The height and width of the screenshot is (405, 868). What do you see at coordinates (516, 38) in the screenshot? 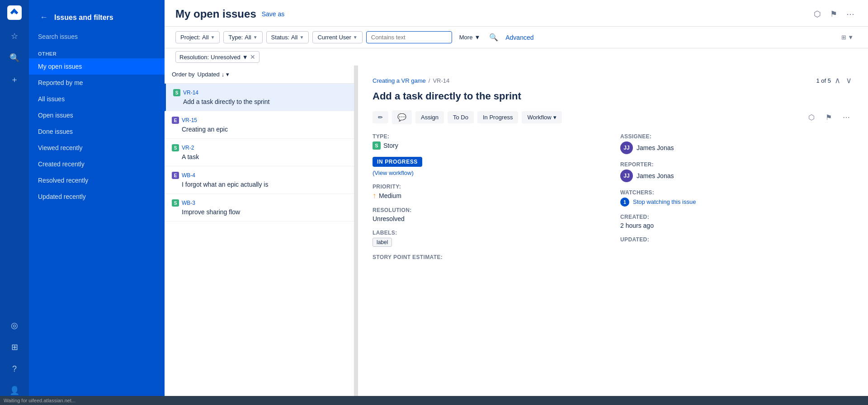
I see `filter-bar: Project: All ▼ Type: All ▼ Status: All ▼…` at bounding box center [516, 38].